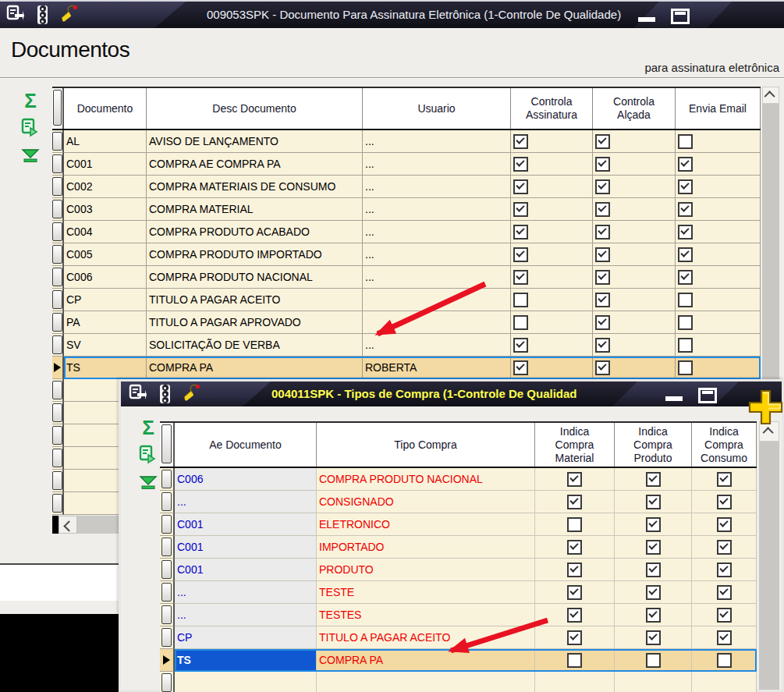  Describe the element at coordinates (254, 368) in the screenshot. I see `desc-documento-cell: COMPRA PA` at that location.